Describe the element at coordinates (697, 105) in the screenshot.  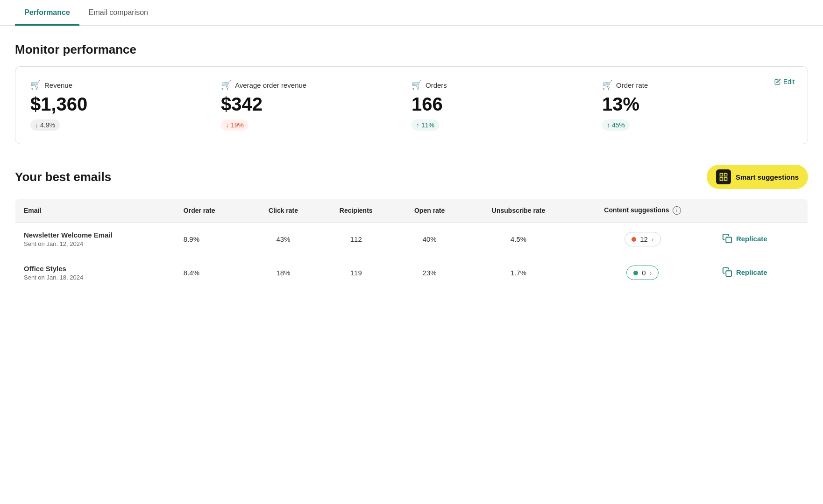
I see `metric-order-rate: 🛒 Order rate 13% ↑ 45%` at that location.